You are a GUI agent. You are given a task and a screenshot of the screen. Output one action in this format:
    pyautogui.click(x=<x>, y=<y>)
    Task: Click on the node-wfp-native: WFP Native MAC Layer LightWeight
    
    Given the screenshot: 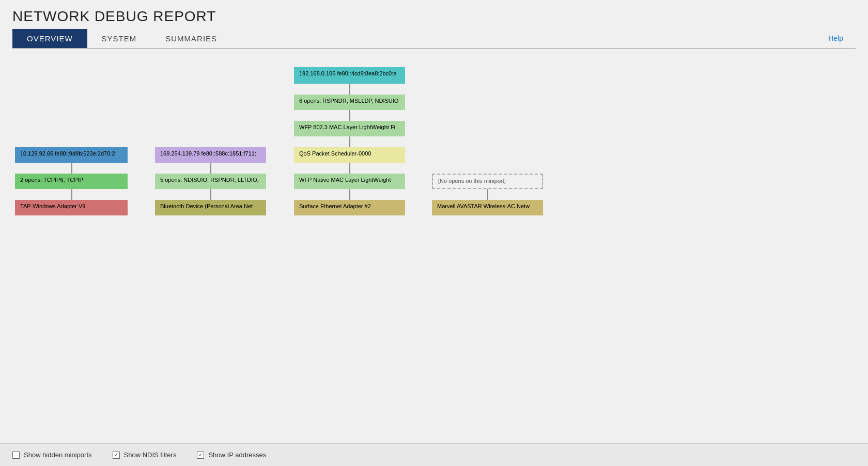 What is the action you would take?
    pyautogui.click(x=349, y=181)
    